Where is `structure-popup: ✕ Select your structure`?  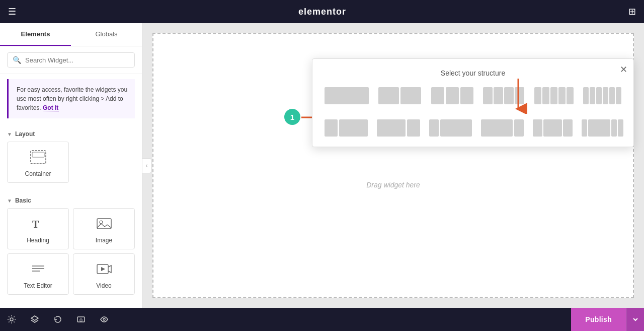 structure-popup: ✕ Select your structure is located at coordinates (473, 103).